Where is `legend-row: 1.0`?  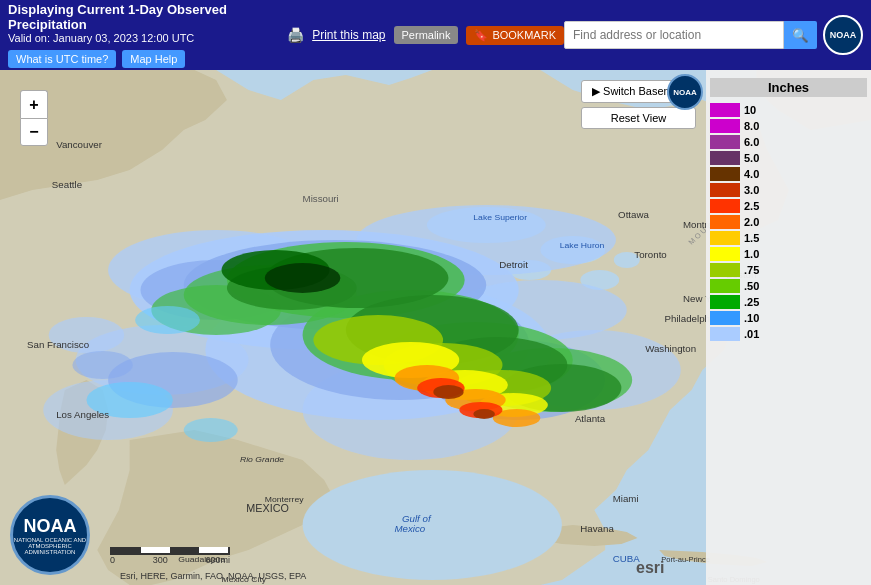
legend-row: 1.0 is located at coordinates (788, 254).